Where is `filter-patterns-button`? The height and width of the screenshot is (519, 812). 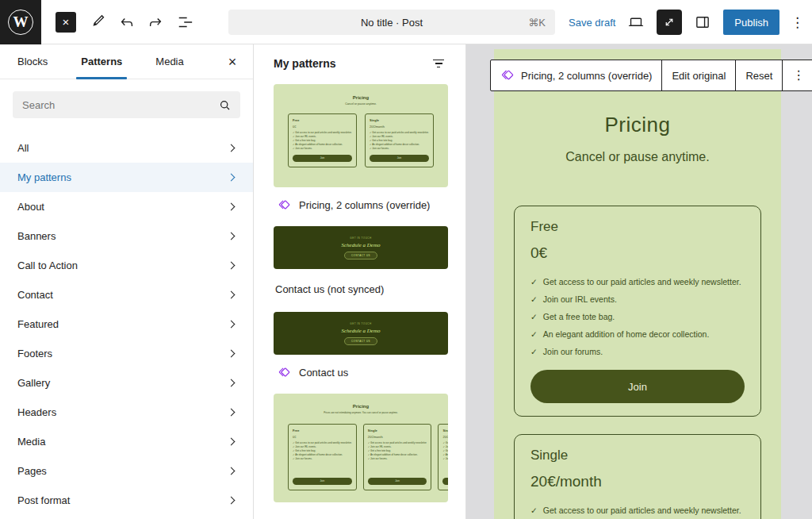 filter-patterns-button is located at coordinates (439, 63).